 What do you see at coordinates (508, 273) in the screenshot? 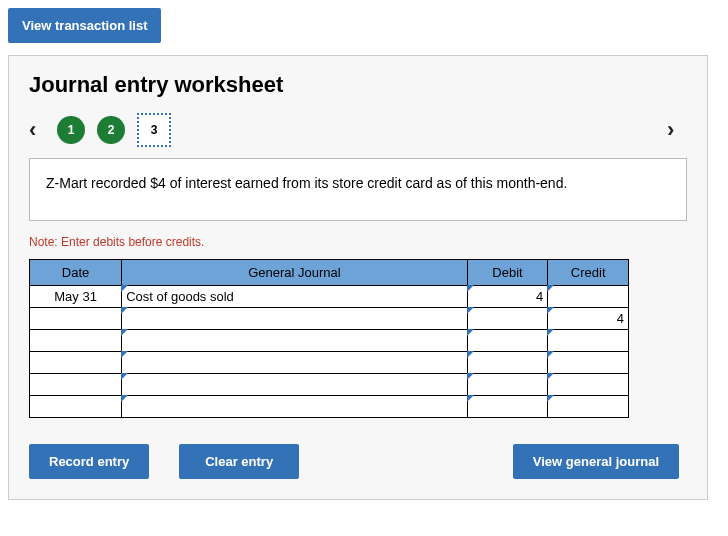
I see `header-debit: Debit` at bounding box center [508, 273].